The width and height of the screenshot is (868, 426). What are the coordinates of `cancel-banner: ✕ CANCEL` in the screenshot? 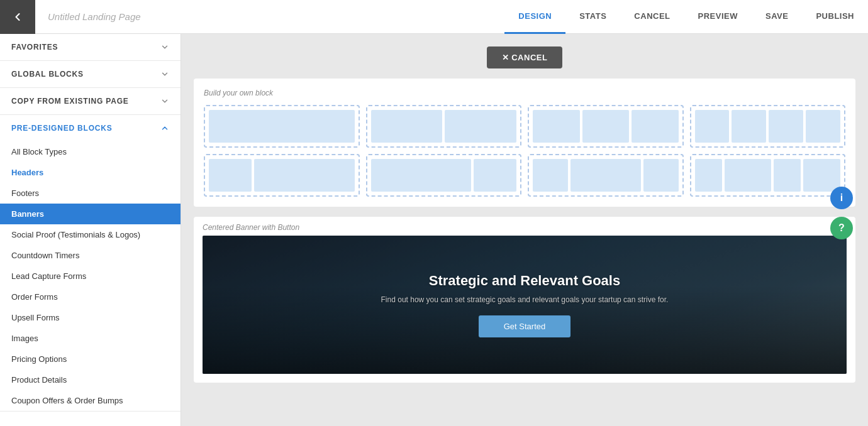 It's located at (525, 58).